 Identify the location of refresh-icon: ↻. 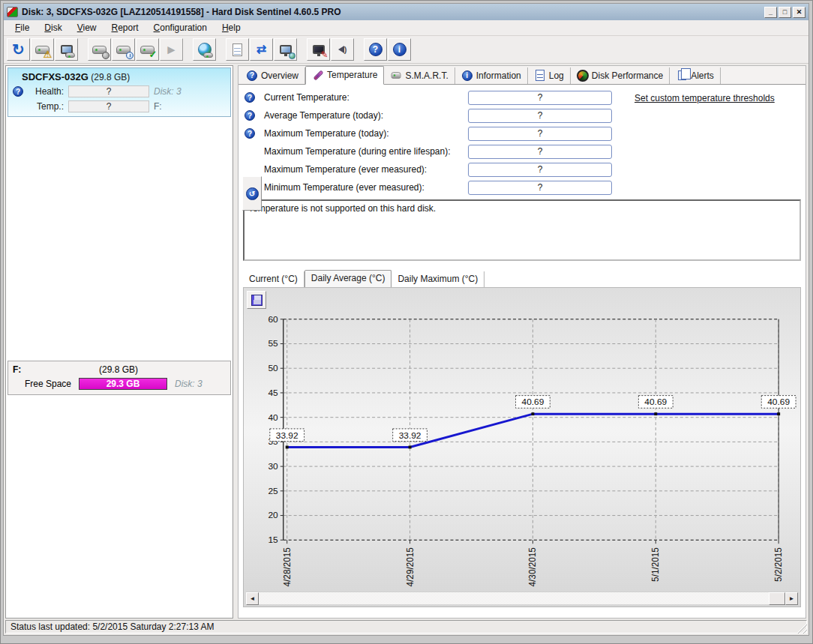
(19, 49).